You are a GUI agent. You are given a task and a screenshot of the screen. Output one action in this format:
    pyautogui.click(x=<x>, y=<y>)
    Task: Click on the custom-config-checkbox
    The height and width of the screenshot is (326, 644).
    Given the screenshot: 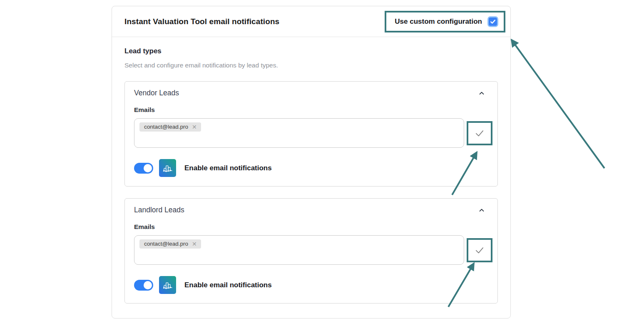 What is the action you would take?
    pyautogui.click(x=493, y=22)
    